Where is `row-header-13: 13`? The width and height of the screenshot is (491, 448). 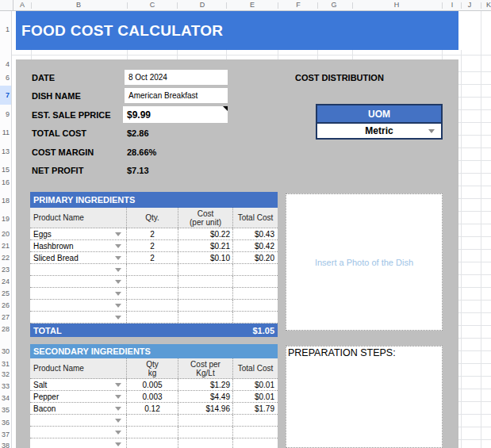
row-header-13: 13 is located at coordinates (6, 152).